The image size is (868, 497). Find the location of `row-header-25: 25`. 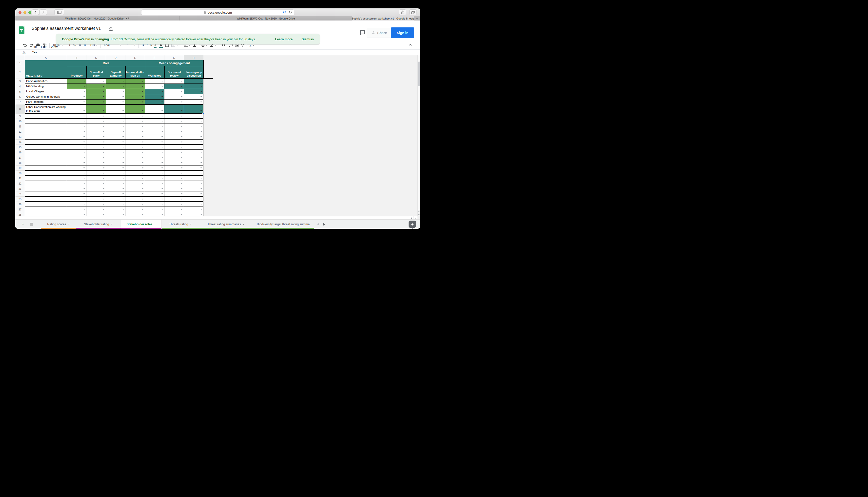

row-header-25: 25 is located at coordinates (20, 199).